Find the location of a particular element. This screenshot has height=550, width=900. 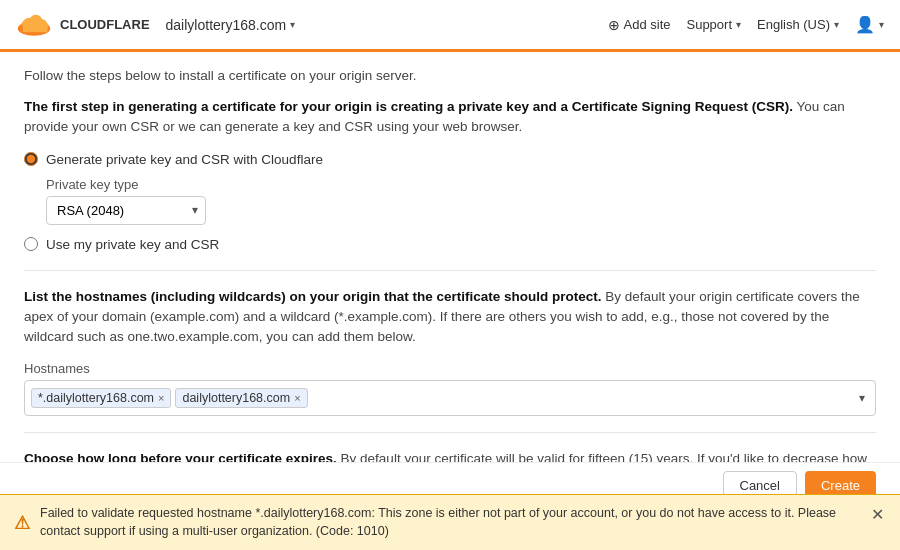

error-bar: ⚠ Failed to validate requested hostname … is located at coordinates (450, 522).